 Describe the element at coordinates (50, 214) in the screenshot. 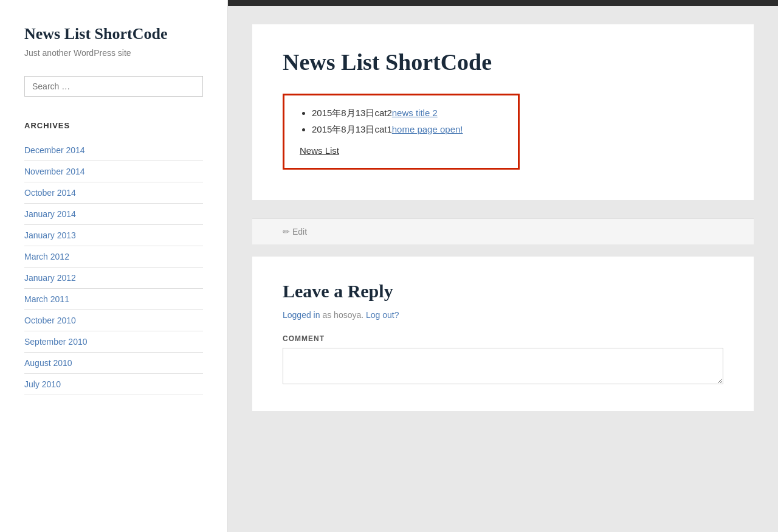

I see `archive-link: January 2014` at that location.